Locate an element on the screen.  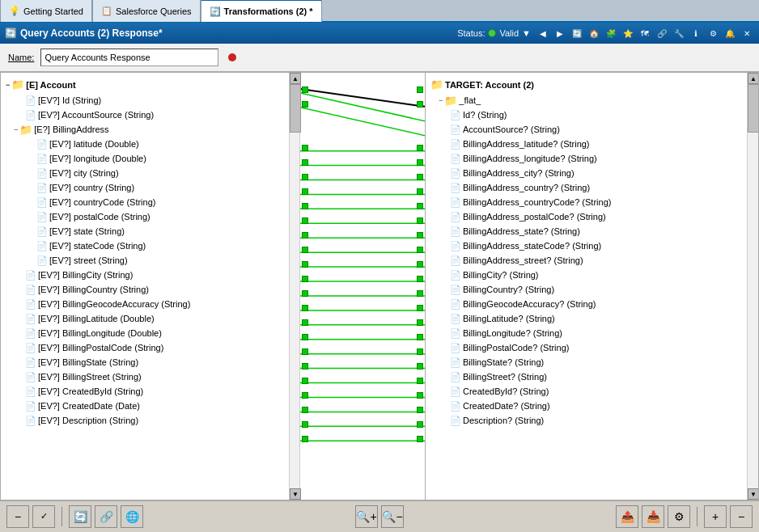
list-item: 📄 [EV?] countryCode (String) is located at coordinates (151, 202).